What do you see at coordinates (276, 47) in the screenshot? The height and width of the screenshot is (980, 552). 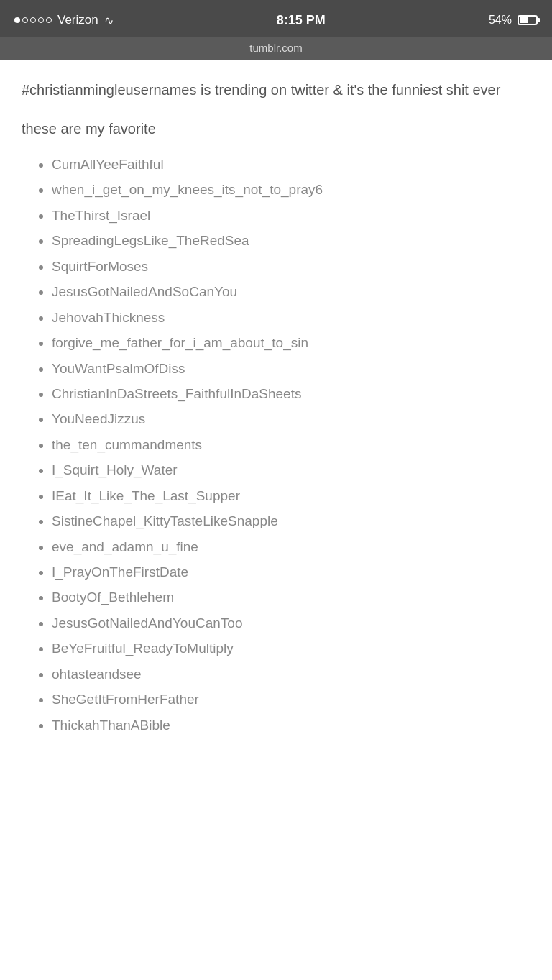 I see `url-text: tumblr.com` at bounding box center [276, 47].